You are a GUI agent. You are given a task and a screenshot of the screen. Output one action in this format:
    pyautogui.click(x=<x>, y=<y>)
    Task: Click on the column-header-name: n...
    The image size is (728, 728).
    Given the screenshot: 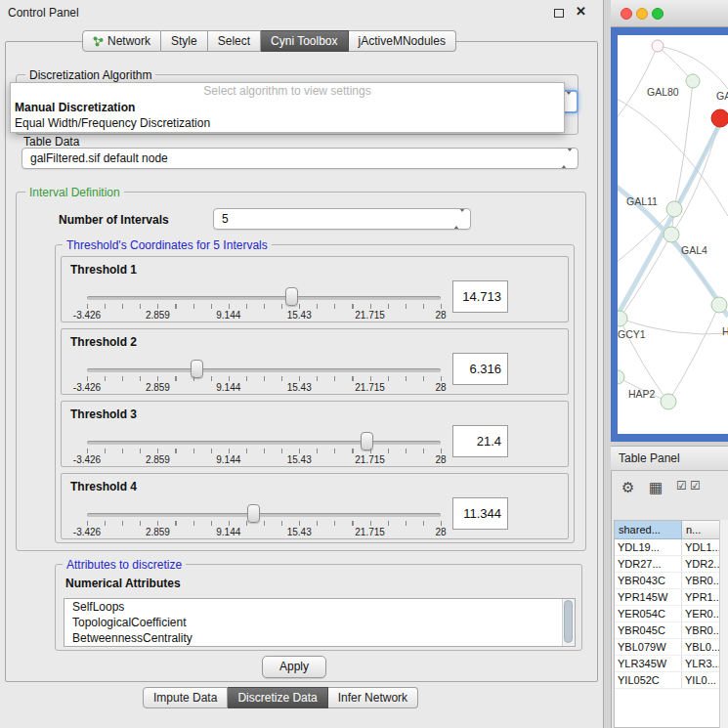 What is the action you would take?
    pyautogui.click(x=701, y=530)
    